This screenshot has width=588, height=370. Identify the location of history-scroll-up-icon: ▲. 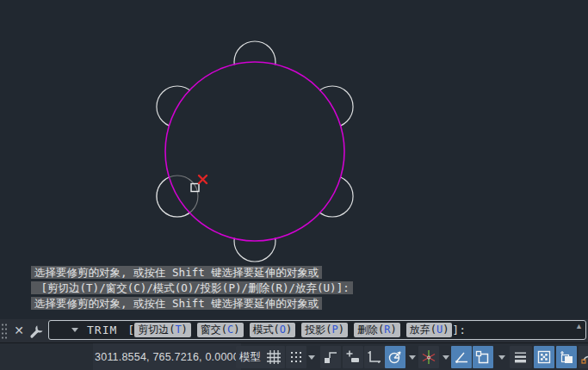
(579, 326).